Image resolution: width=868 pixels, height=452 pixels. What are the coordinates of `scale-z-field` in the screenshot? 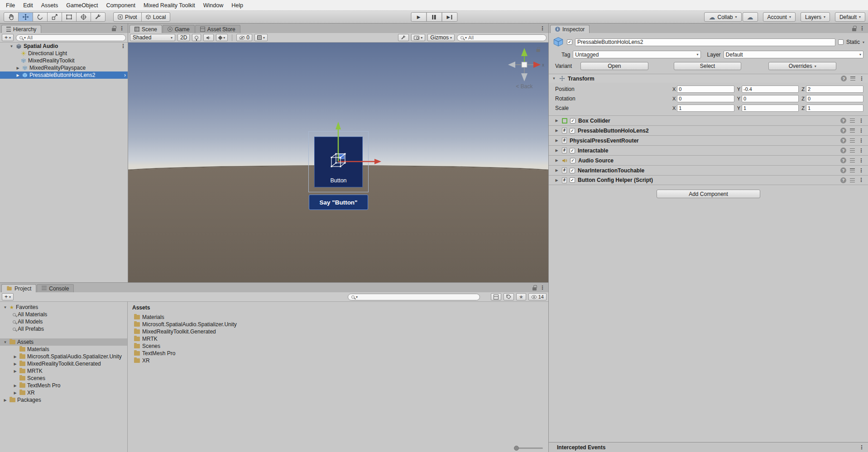 It's located at (835, 108).